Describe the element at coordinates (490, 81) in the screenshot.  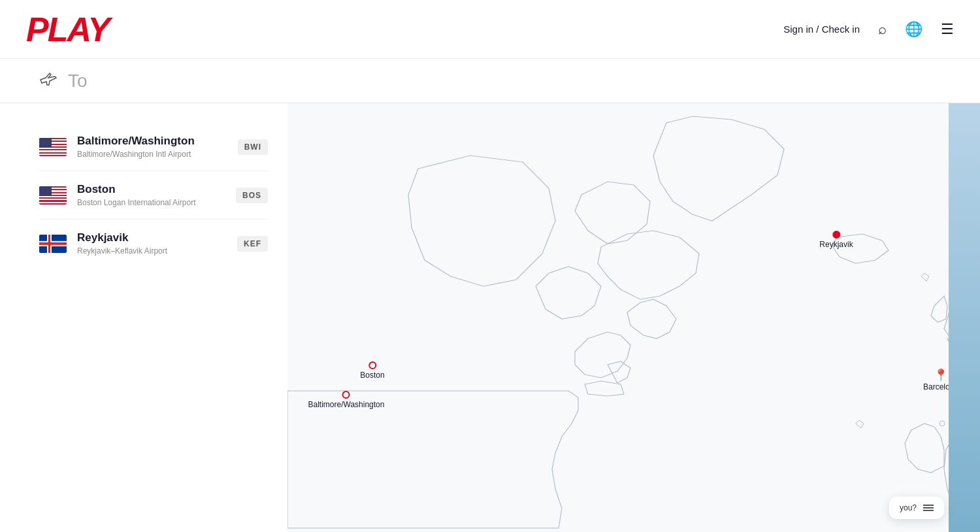
I see `sub-header: To` at that location.